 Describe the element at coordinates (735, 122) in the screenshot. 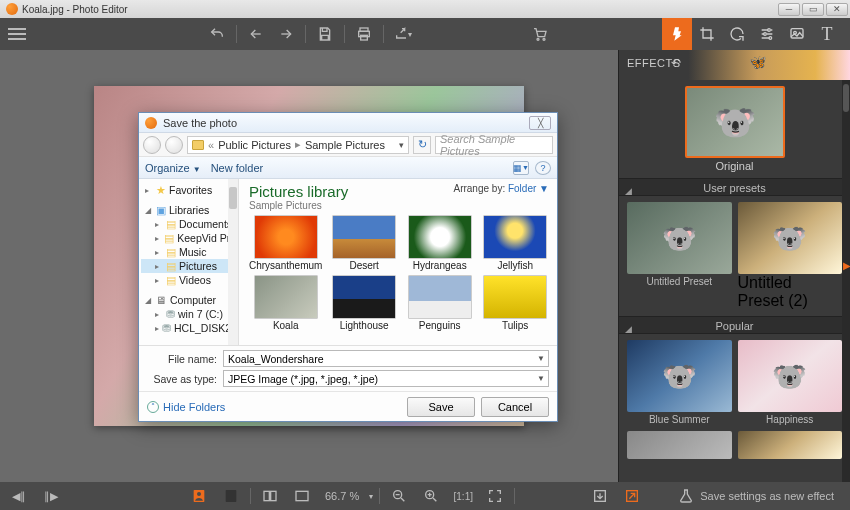

I see `original-thumb: 🐨` at that location.